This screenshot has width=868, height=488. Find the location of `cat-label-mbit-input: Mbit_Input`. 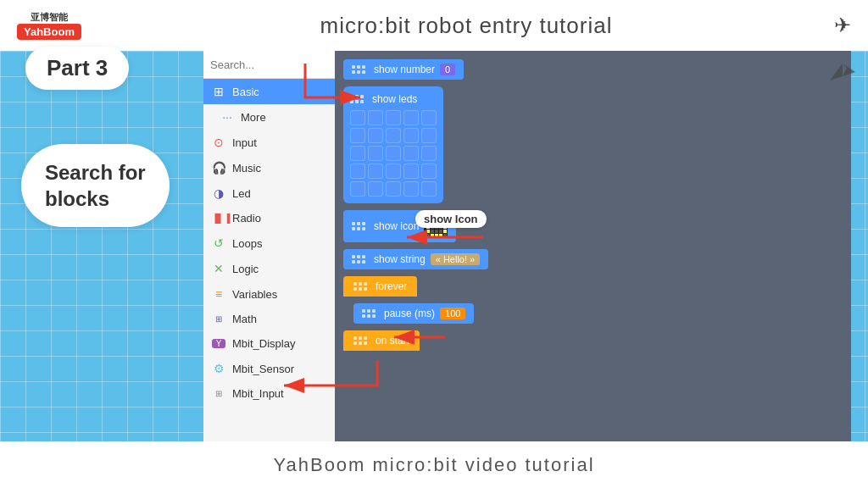

cat-label-mbit-input: Mbit_Input is located at coordinates (258, 393).